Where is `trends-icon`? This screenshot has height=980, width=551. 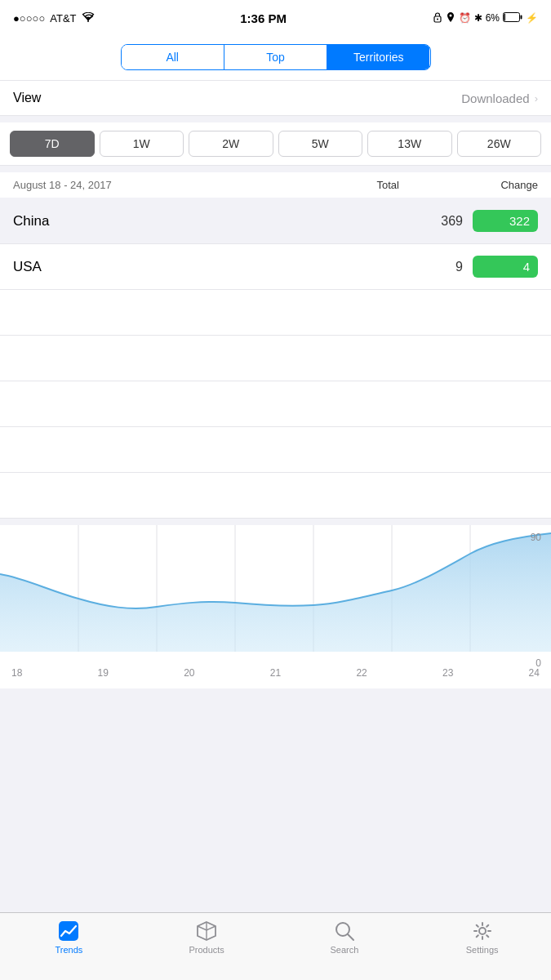
trends-icon is located at coordinates (69, 931).